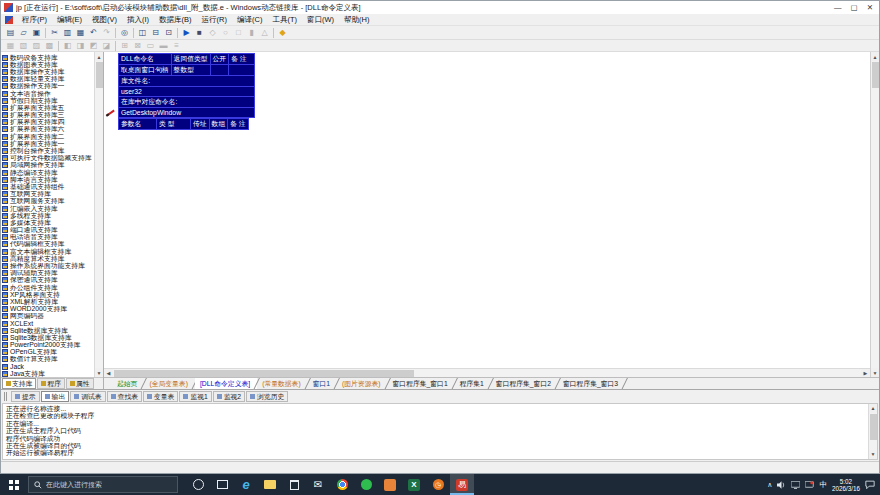 Image resolution: width=880 pixels, height=495 pixels. I want to click on library-item: 网页编码器, so click(48, 316).